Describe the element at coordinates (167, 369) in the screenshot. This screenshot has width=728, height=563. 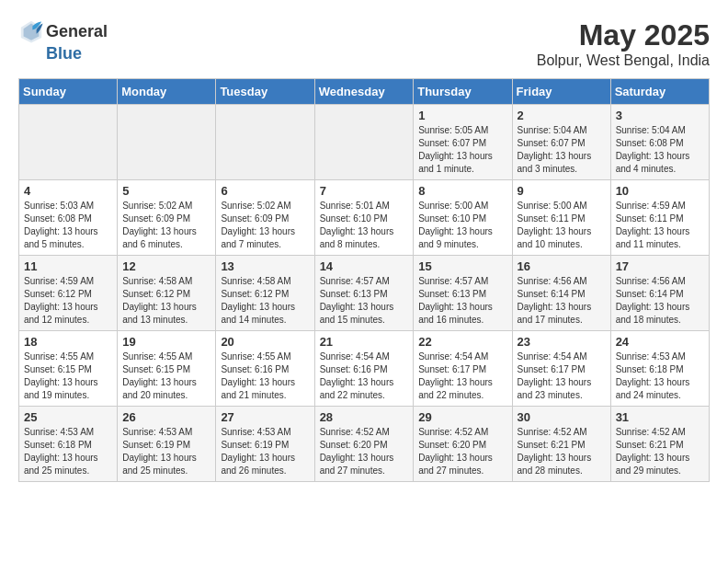
I see `calendar-cell: 19Sunrise: 4:55 AMSunset: 6:15 PMDayligh…` at that location.